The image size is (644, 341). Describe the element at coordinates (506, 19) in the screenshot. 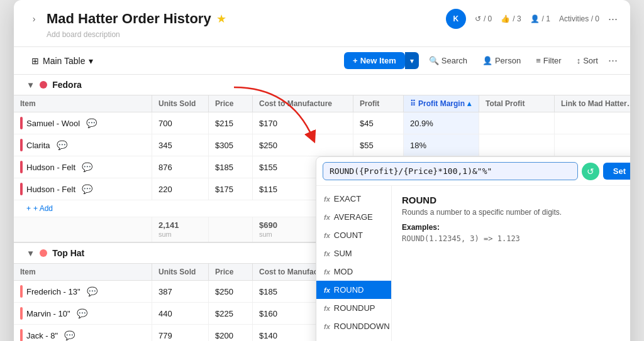

I see `like-icon: 👍` at that location.